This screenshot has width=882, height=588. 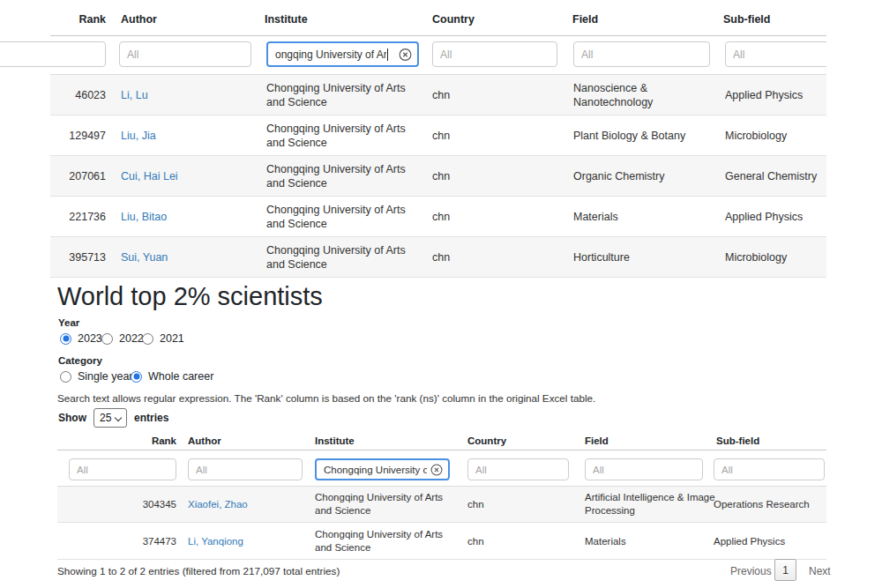 What do you see at coordinates (438, 176) in the screenshot?
I see `table-row: 207061 Cui, Hai Lei Chongqing University…` at bounding box center [438, 176].